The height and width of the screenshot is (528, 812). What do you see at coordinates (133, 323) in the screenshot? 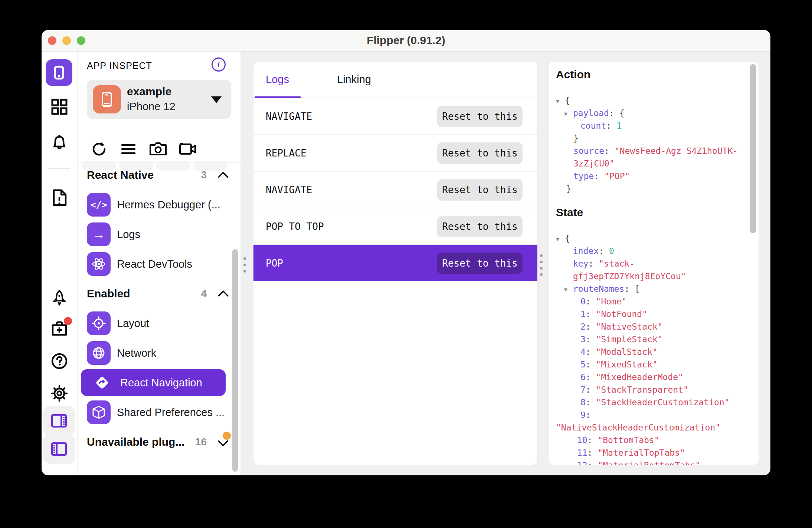
I see `plugin-label: Layout` at bounding box center [133, 323].